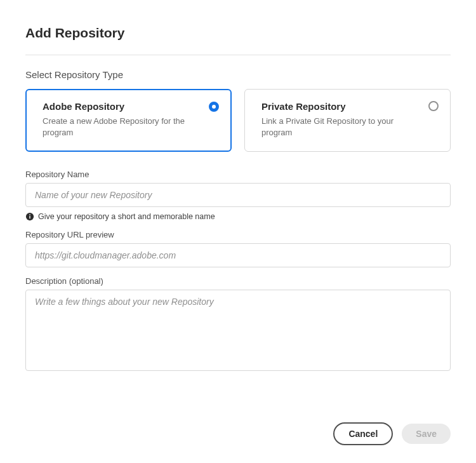  What do you see at coordinates (238, 33) in the screenshot?
I see `page-title: Add Repository` at bounding box center [238, 33].